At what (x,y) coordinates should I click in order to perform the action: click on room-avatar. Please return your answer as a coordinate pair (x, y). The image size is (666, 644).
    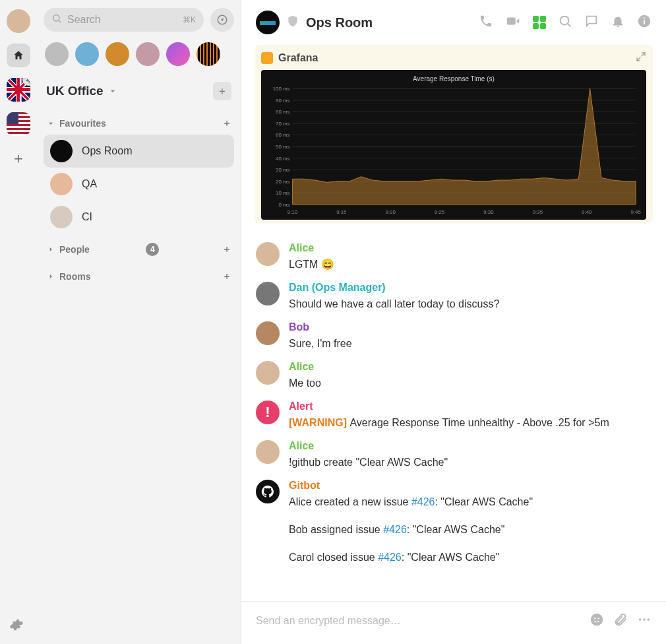
    Looking at the image, I should click on (268, 22).